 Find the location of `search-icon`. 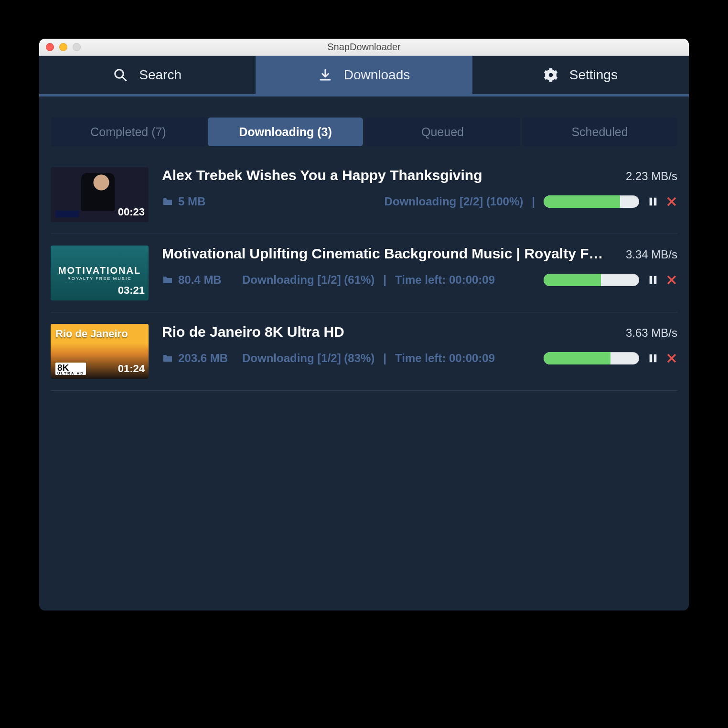

search-icon is located at coordinates (120, 75).